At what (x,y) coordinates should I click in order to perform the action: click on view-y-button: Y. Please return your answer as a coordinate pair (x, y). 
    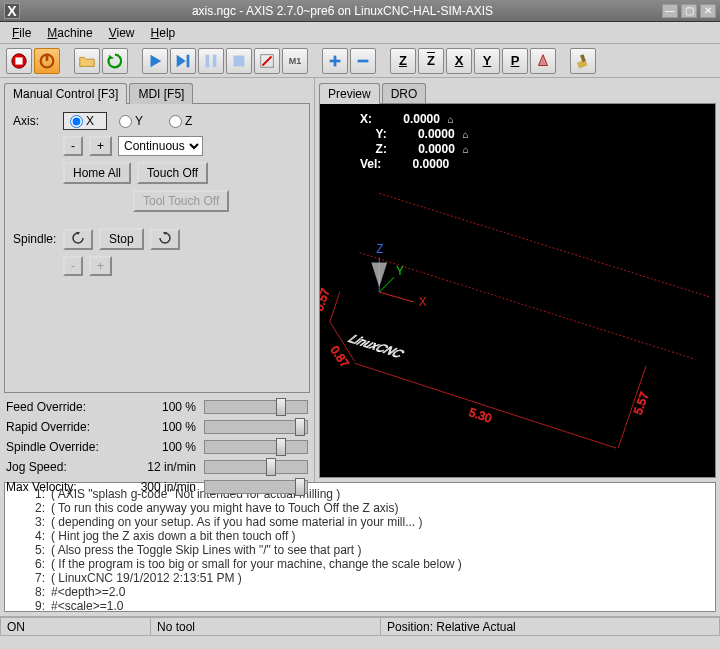
    Looking at the image, I should click on (487, 61).